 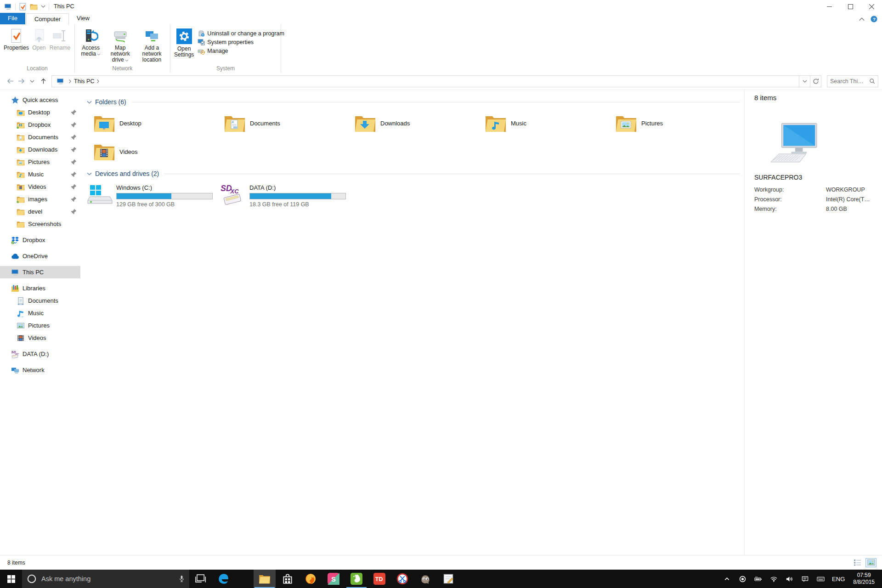 What do you see at coordinates (413, 123) in the screenshot?
I see `folder-tile-downloads: Downloads` at bounding box center [413, 123].